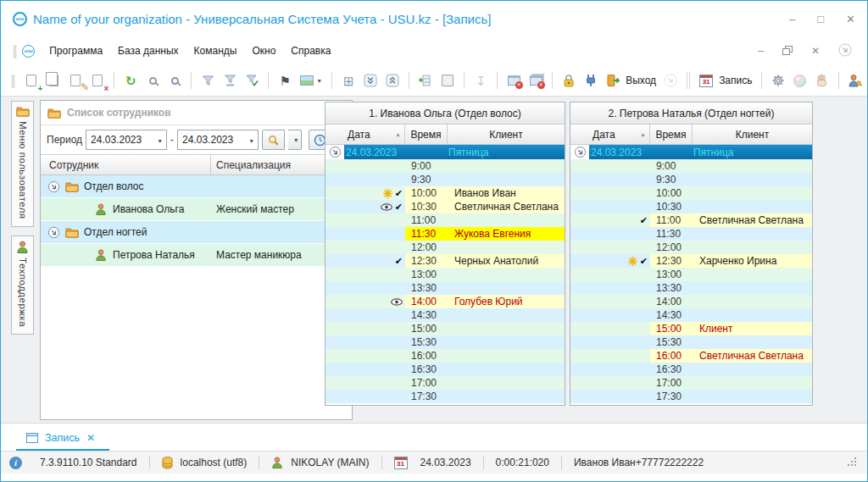 This screenshot has width=868, height=482. Describe the element at coordinates (252, 80) in the screenshot. I see `filter-check-button` at that location.